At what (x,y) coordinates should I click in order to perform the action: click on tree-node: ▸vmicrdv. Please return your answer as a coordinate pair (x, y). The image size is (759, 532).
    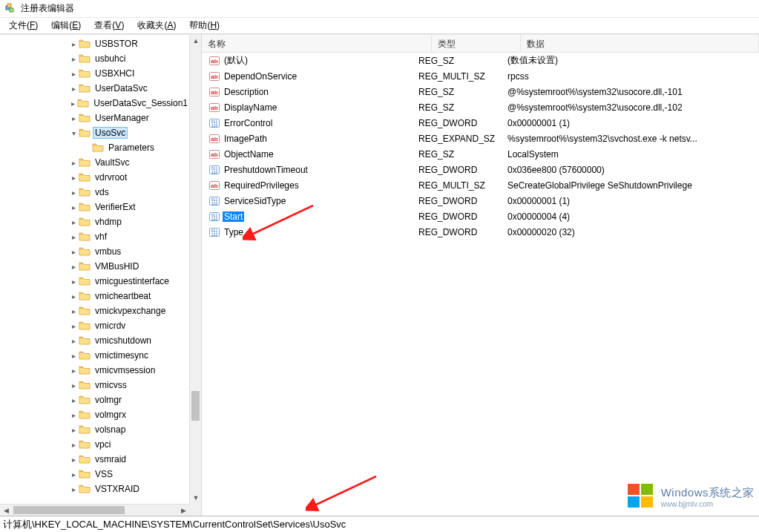
    Looking at the image, I should click on (95, 326).